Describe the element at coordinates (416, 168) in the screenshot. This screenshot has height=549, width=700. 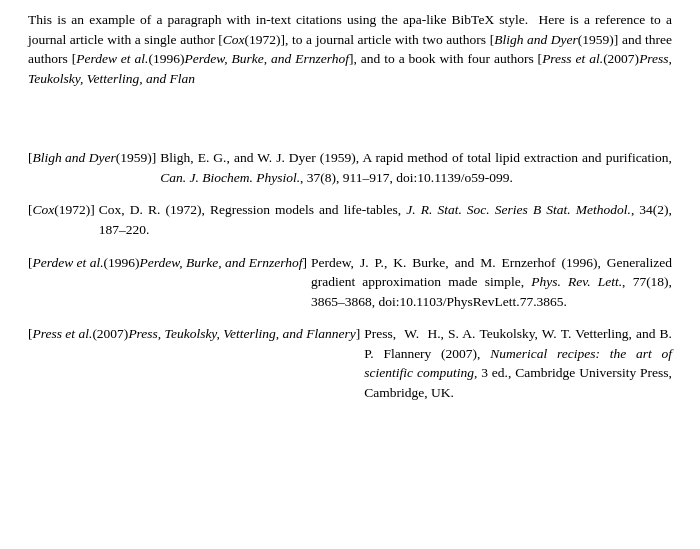
I see `ref-content-bligh: Bligh, E. G., and W. J. Dyer (1959), A r…` at that location.